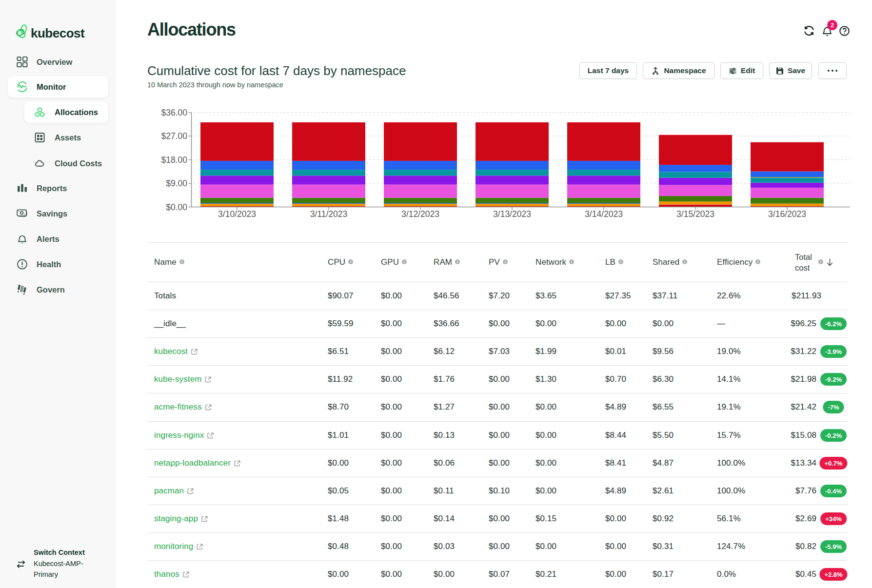 The height and width of the screenshot is (588, 872). I want to click on svg-text: $36.00, so click(174, 113).